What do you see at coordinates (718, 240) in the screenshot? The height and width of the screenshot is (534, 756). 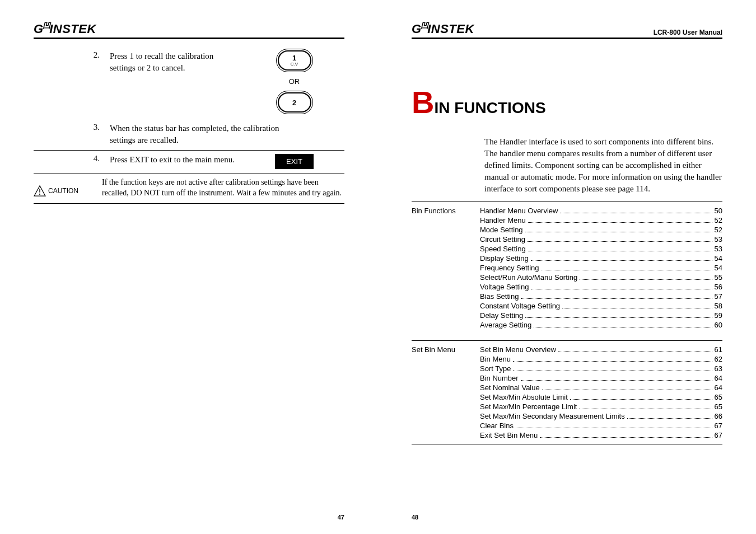 I see `toc-entry-page: 53` at bounding box center [718, 240].